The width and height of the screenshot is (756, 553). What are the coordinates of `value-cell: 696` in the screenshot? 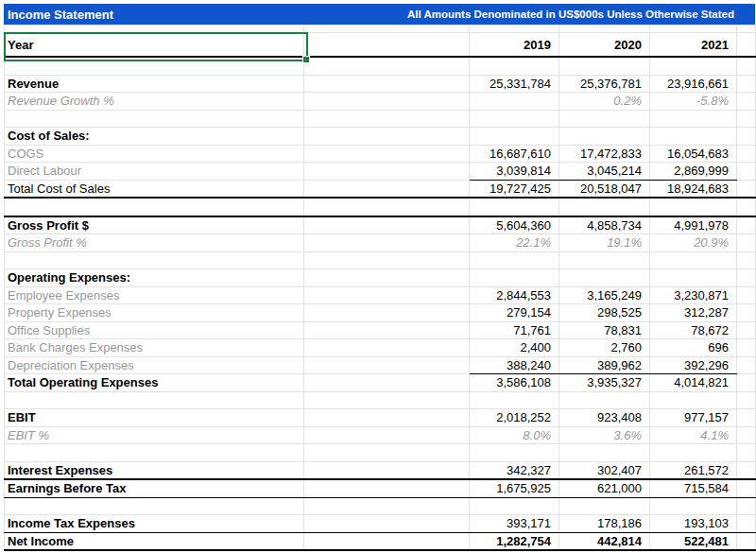 It's located at (694, 348).